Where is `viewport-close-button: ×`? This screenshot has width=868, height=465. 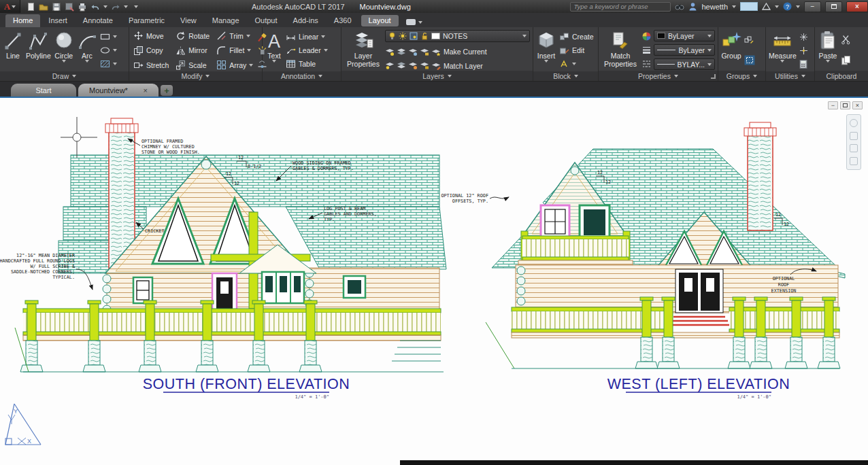 viewport-close-button: × is located at coordinates (857, 105).